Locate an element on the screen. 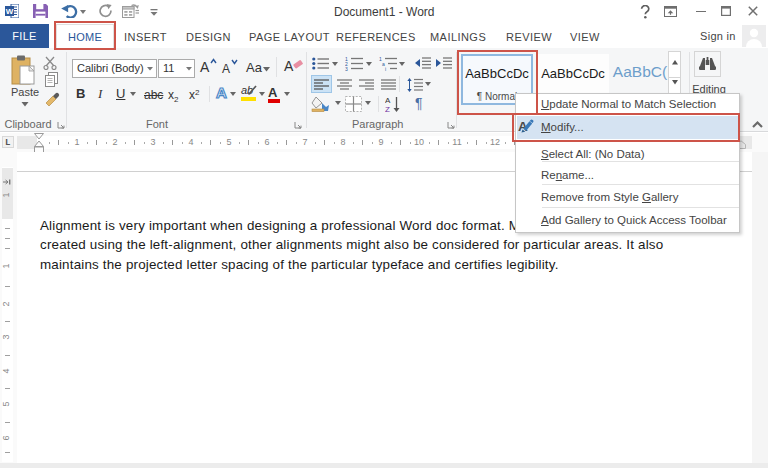 The height and width of the screenshot is (468, 768). svg-text: W is located at coordinates (10, 12).